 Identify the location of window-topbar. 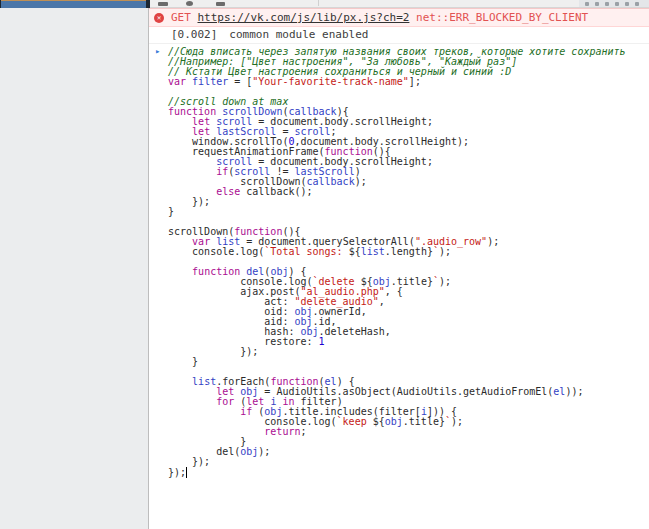
(324, 4).